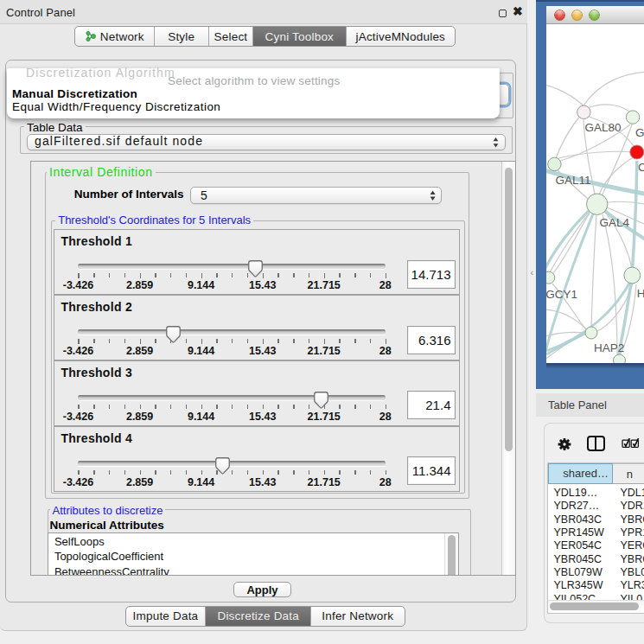 This screenshot has height=644, width=644. I want to click on svg-text: H, so click(641, 294).